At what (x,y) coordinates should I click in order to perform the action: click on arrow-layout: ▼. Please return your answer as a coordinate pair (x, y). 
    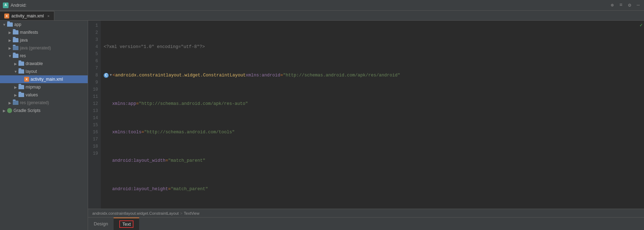
    Looking at the image, I should click on (16, 72).